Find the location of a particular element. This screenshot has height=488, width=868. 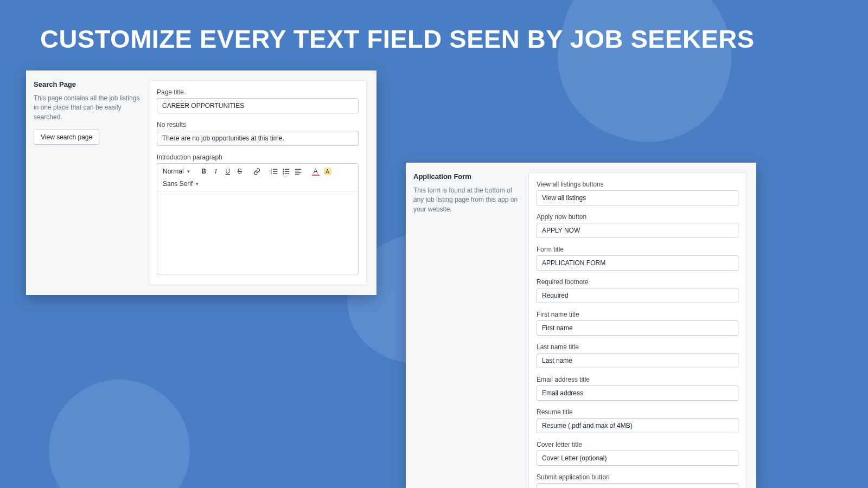

rte-format-select: Normal ▾ is located at coordinates (176, 171).